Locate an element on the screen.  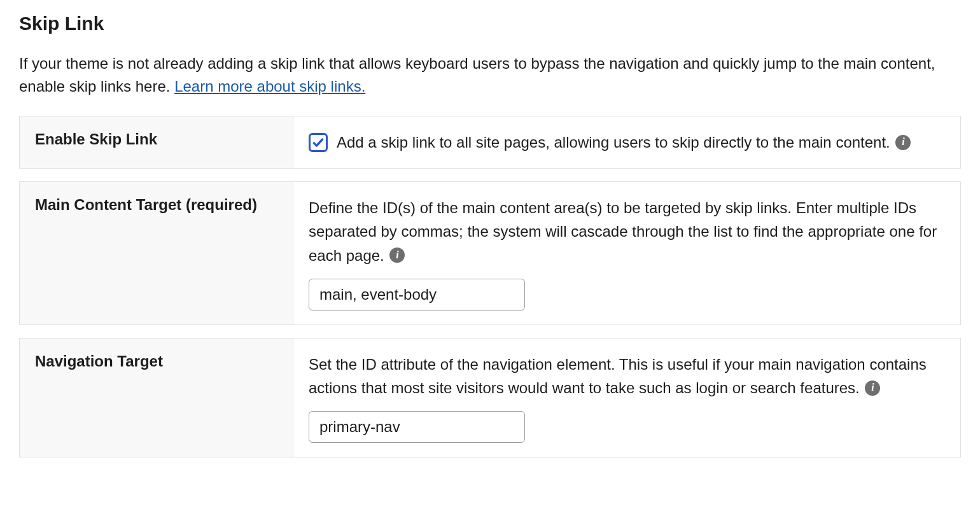
row-enable-skip-link: Enable Skip Link Add a skip link to all … is located at coordinates (490, 143).